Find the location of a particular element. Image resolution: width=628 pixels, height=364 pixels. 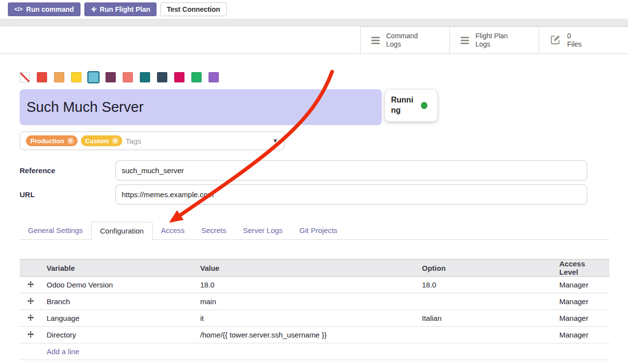

table-row: Branch main Manager is located at coordinates (314, 302).